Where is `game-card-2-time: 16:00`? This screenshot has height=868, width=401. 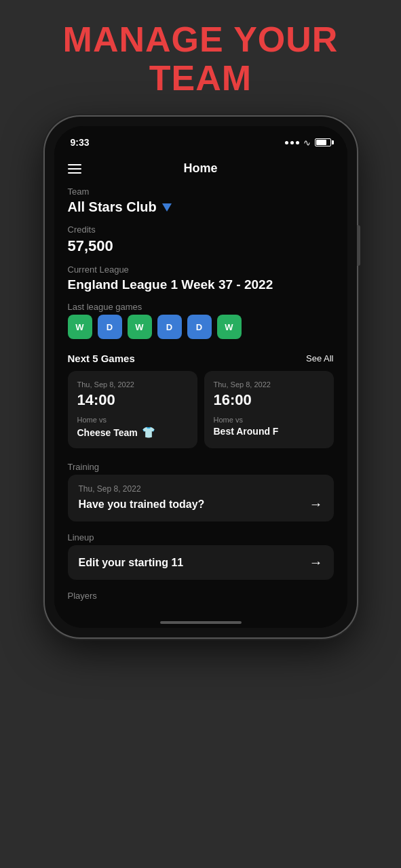 game-card-2-time: 16:00 is located at coordinates (269, 400).